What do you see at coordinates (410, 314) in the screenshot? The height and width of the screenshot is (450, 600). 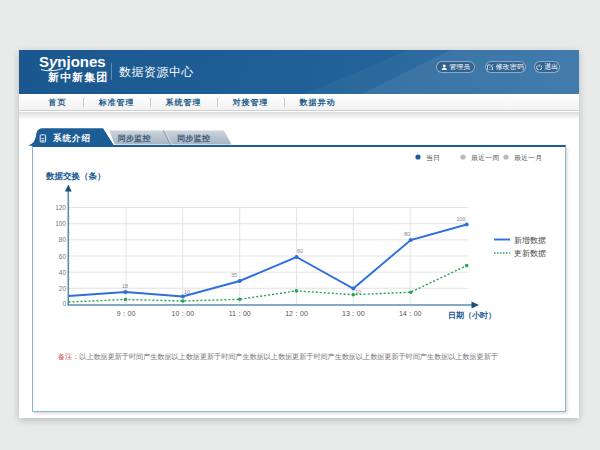 I see `svg-text: 14：00` at bounding box center [410, 314].